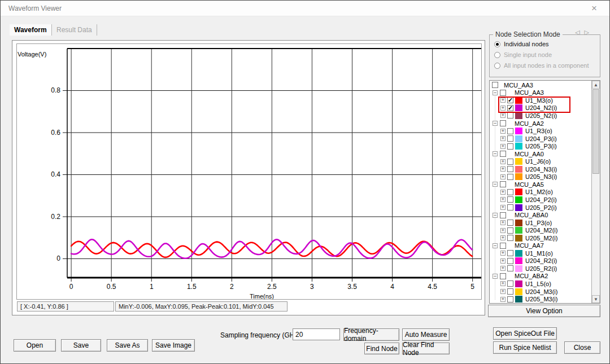 The image size is (610, 364). Describe the element at coordinates (540, 230) in the screenshot. I see `tree-node-row: +U204_M2(i)` at that location.